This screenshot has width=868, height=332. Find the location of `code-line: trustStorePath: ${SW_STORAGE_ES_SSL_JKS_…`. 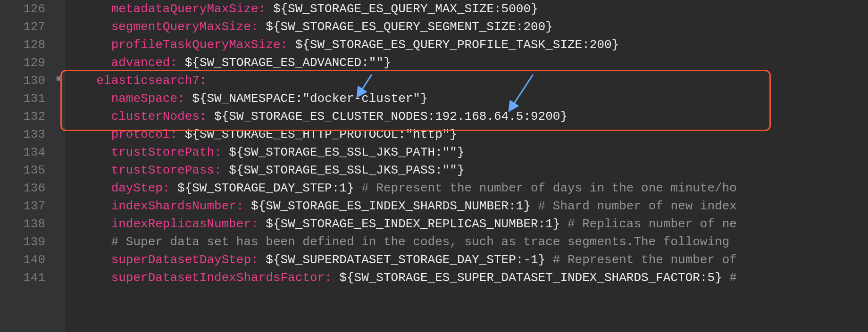

code-line: trustStorePath: ${SW_STORAGE_ES_SSL_JKS_… is located at coordinates (467, 152).